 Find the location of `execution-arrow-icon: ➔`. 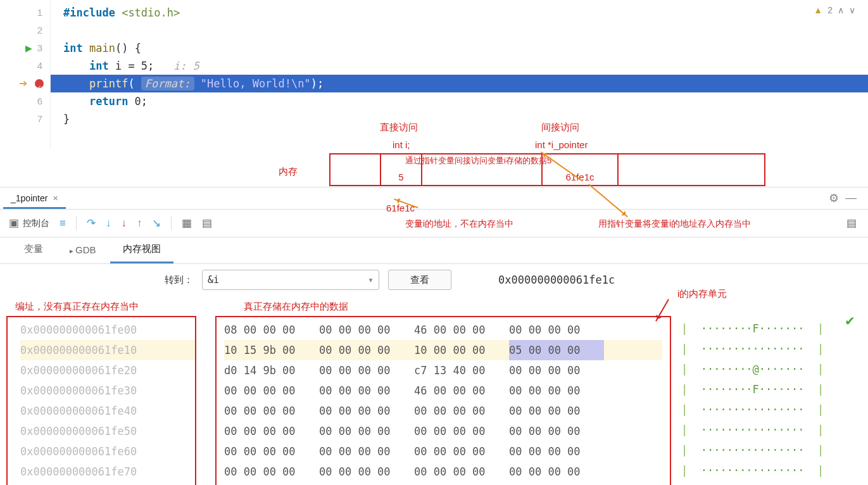

execution-arrow-icon: ➔ is located at coordinates (23, 84).